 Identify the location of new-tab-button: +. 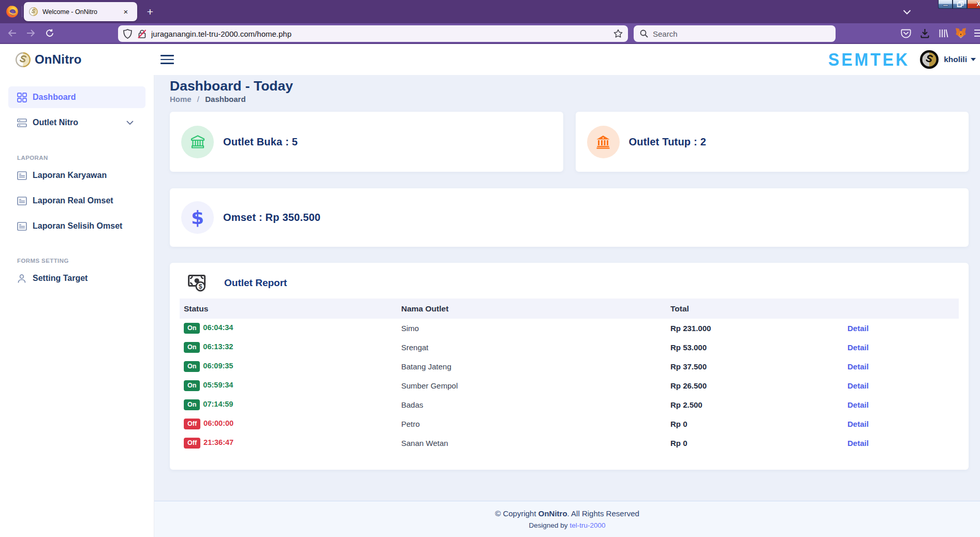
(150, 12).